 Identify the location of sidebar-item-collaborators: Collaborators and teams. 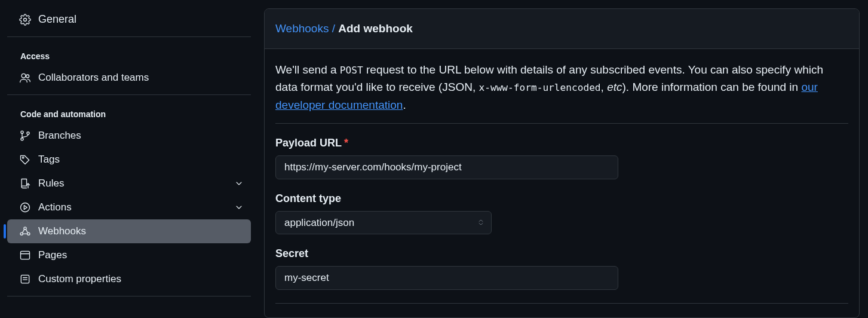
(129, 78).